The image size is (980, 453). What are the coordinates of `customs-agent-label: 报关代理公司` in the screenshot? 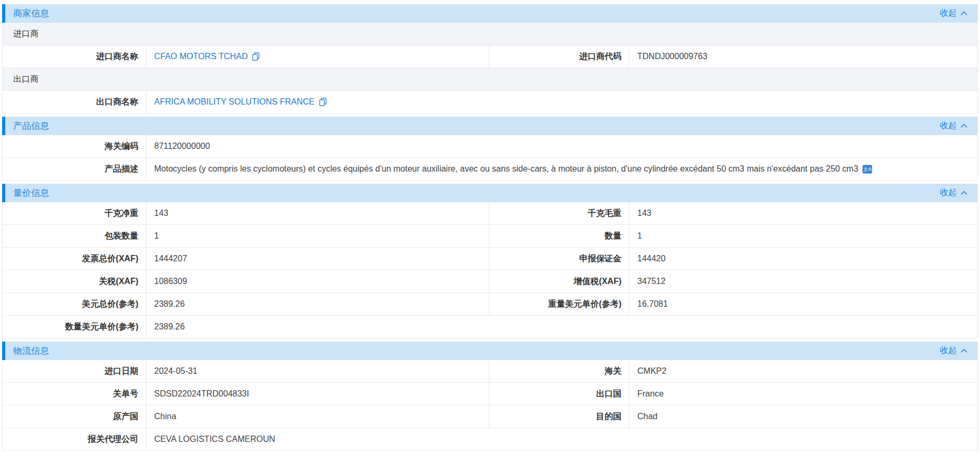 It's located at (74, 439).